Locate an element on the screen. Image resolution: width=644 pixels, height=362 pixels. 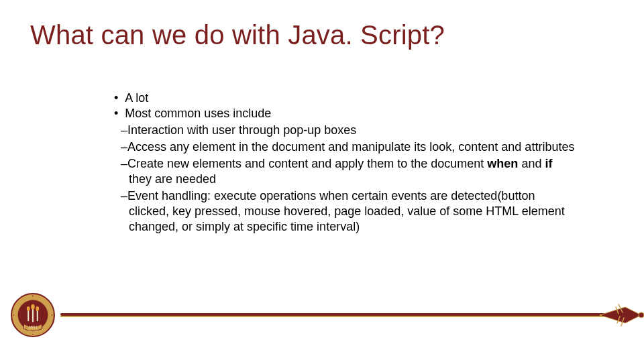
bullet-level2: –Interaction with user through pop-up bo… is located at coordinates (345, 130).